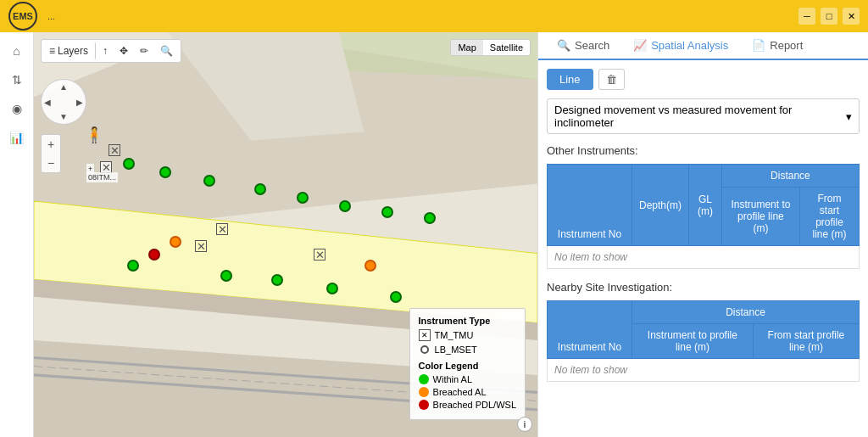 Image resolution: width=868 pixels, height=437 pixels. Describe the element at coordinates (704, 151) in the screenshot. I see `other-instruments-header: Other Instruments:` at that location.